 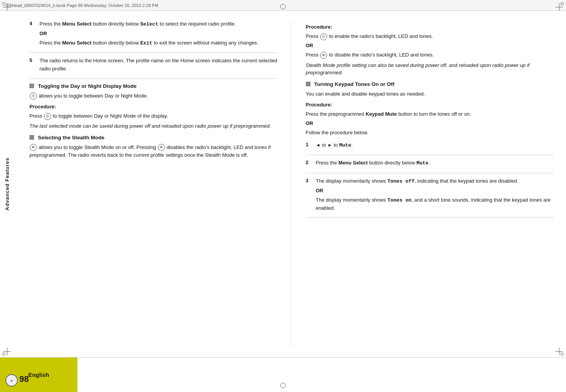 I want to click on procedure-text-1: Press ⊙ to toggle between Day or Night M…, so click(x=153, y=116).